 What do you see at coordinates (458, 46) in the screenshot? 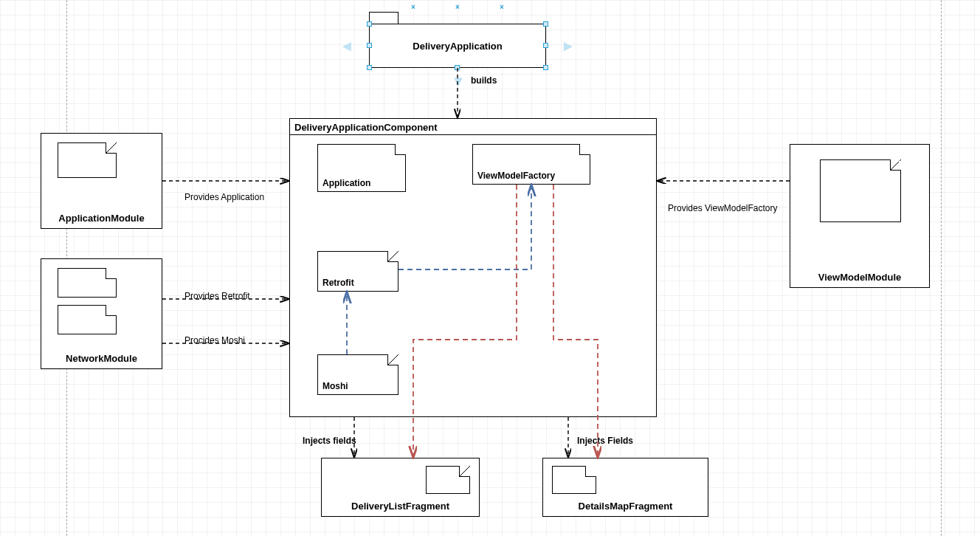
I see `delivery-application-package: DeliveryApplication` at bounding box center [458, 46].